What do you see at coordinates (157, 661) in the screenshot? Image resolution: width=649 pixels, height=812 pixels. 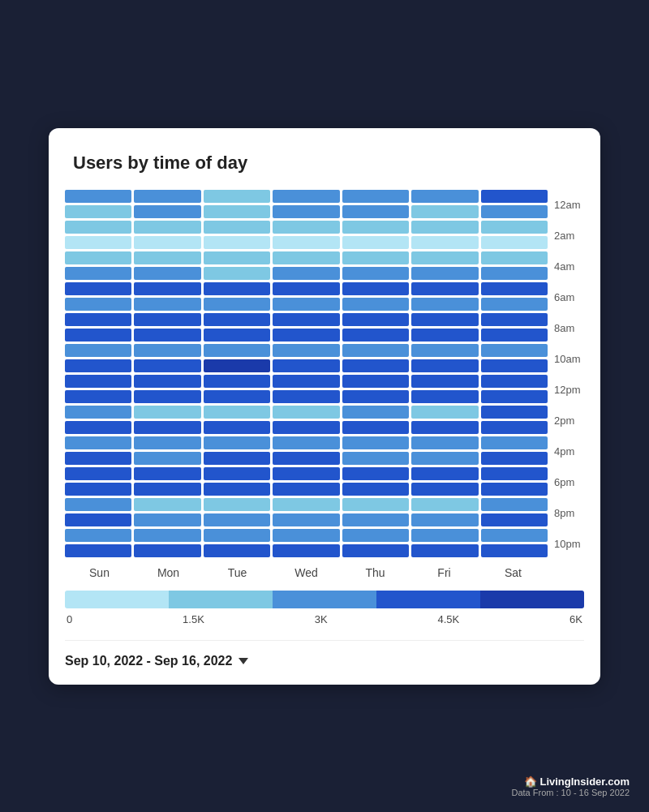 I see `date-range-button: Sep 10, 2022 - Sep 16, 2022` at bounding box center [157, 661].